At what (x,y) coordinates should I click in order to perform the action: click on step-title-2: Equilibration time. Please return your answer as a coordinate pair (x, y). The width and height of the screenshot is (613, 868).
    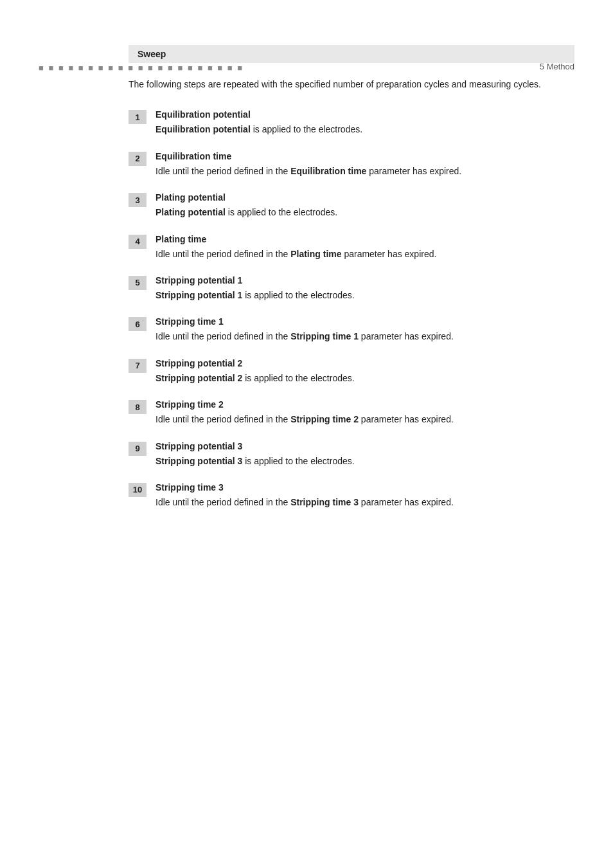
    Looking at the image, I should click on (365, 156).